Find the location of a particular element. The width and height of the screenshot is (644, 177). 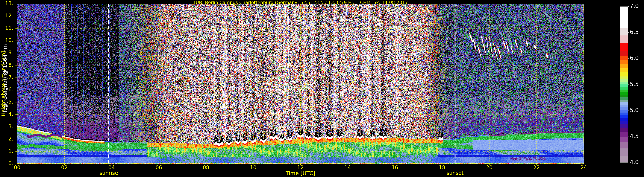

x-tick-label: 24 is located at coordinates (584, 167).